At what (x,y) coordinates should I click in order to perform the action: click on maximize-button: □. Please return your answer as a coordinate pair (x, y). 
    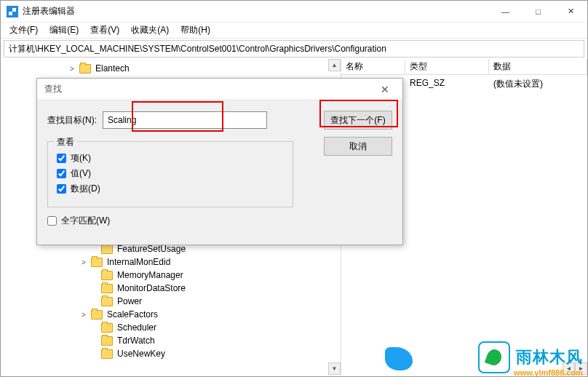
    Looking at the image, I should click on (539, 12).